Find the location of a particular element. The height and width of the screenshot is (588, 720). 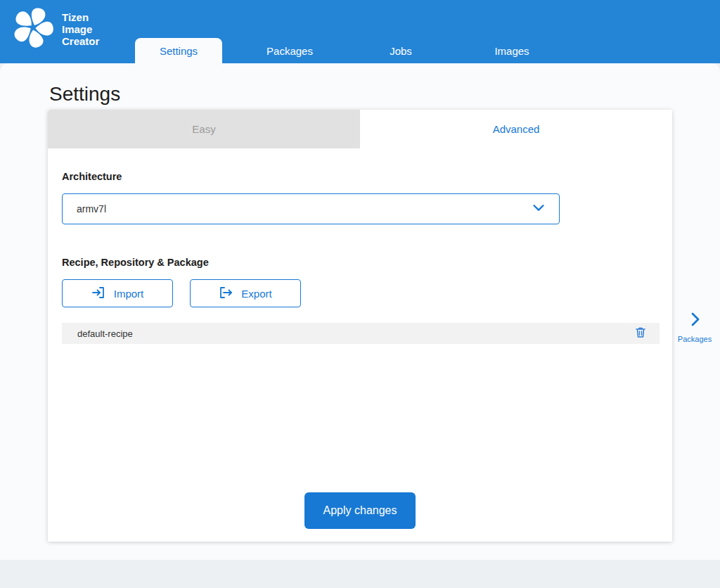

packages-panel-label: Packages is located at coordinates (695, 339).